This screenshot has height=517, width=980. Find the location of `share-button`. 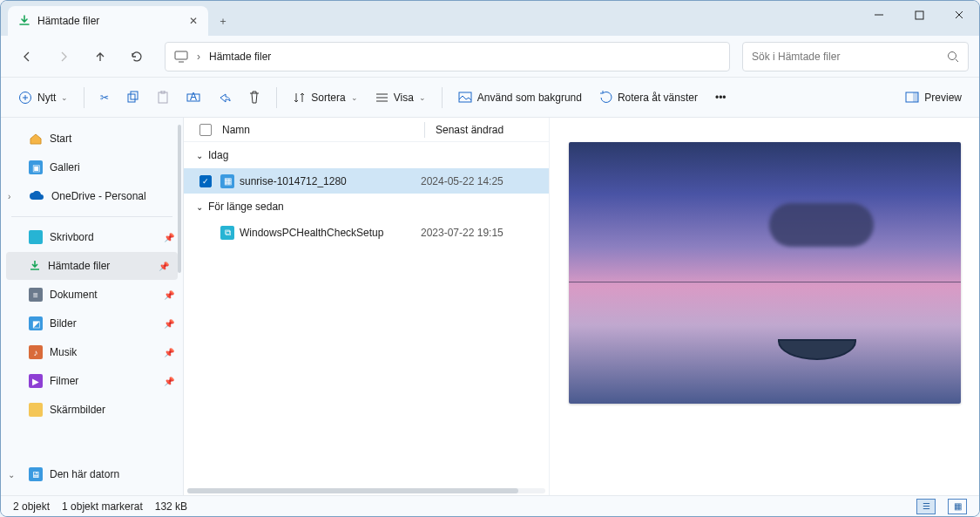

share-button is located at coordinates (225, 98).